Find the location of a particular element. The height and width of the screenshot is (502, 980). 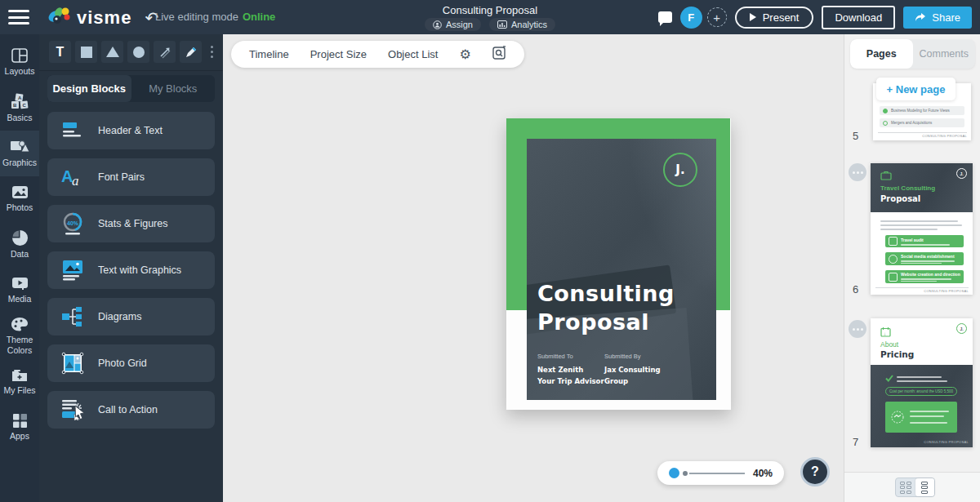

assign-button: Assign is located at coordinates (452, 24).